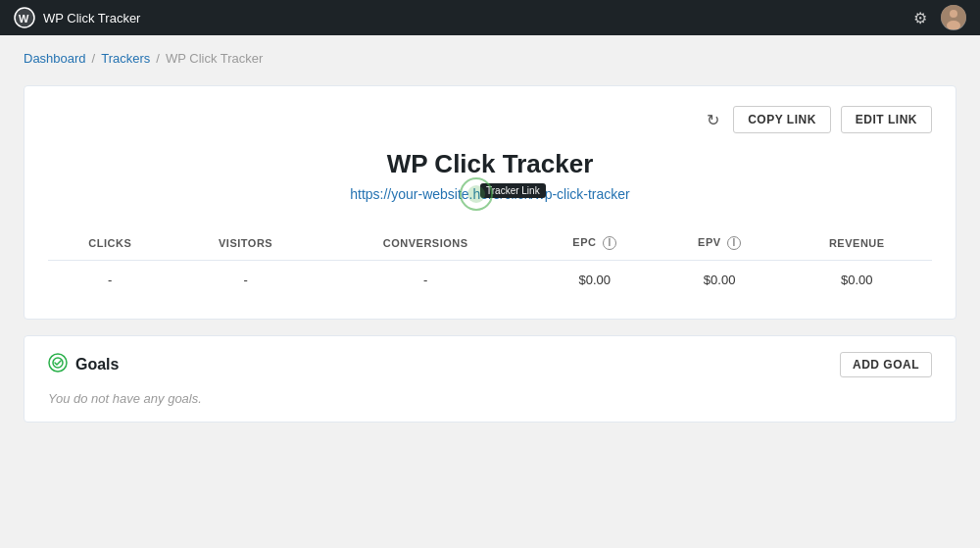  Describe the element at coordinates (58, 363) in the screenshot. I see `goal-target-icon` at that location.